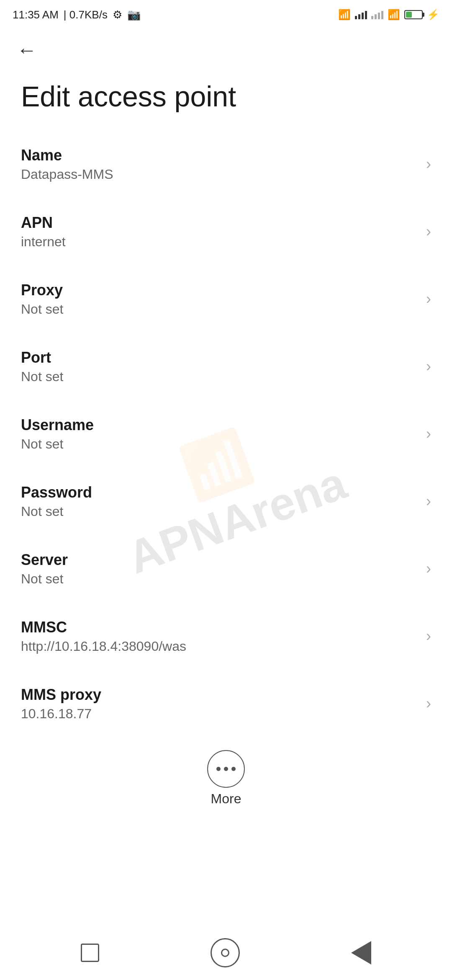 This screenshot has width=452, height=980. What do you see at coordinates (413, 15) in the screenshot?
I see `battery-icon` at bounding box center [413, 15].